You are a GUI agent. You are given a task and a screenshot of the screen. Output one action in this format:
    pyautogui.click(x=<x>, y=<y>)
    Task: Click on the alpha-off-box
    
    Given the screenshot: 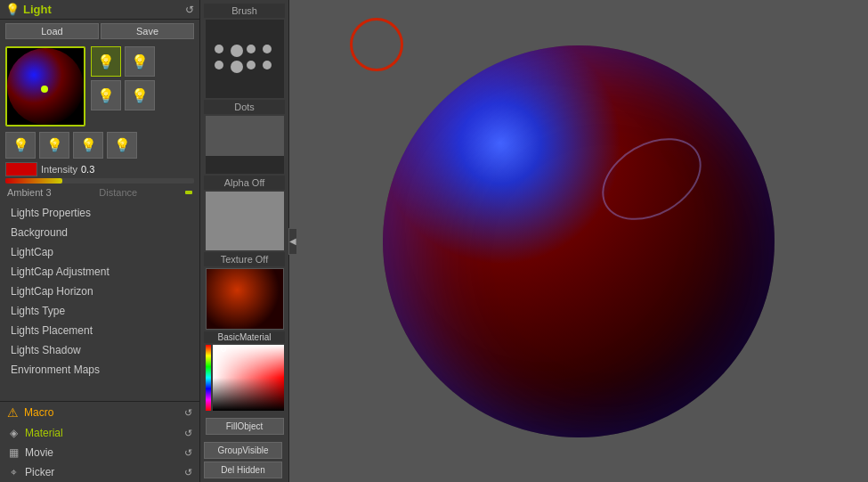 What is the action you would take?
    pyautogui.click(x=245, y=145)
    